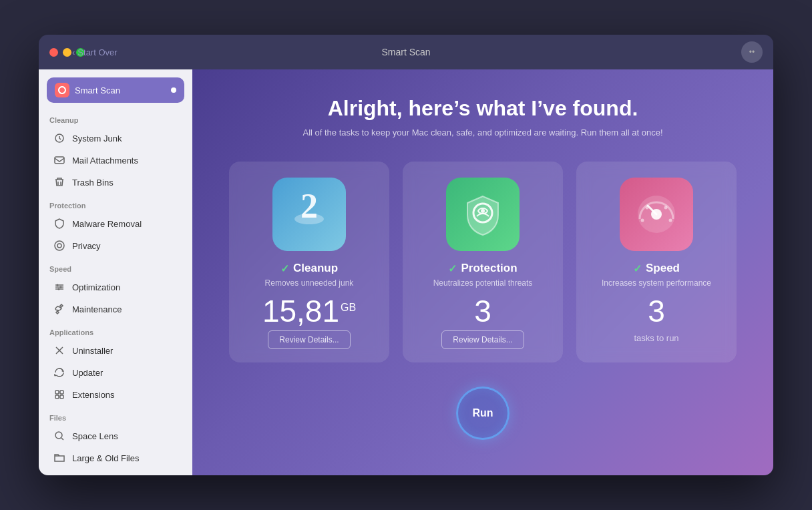 Image resolution: width=812 pixels, height=510 pixels. I want to click on shredder-label: Shredder, so click(89, 475).